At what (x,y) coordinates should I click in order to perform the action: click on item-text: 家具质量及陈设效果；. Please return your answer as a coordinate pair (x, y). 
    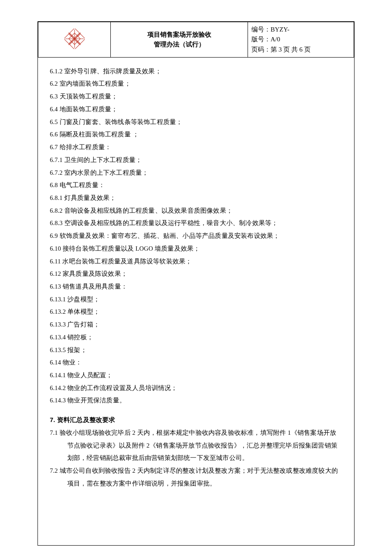
    Looking at the image, I should click on (94, 274).